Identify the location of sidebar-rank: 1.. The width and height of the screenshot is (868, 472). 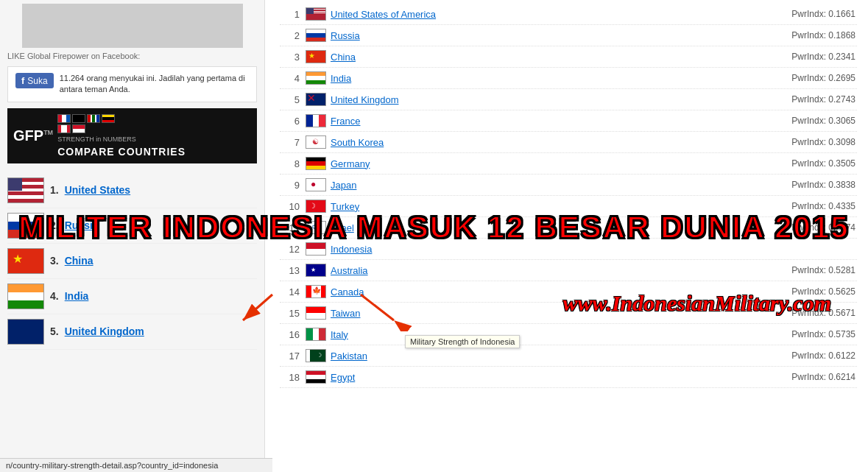
(54, 190).